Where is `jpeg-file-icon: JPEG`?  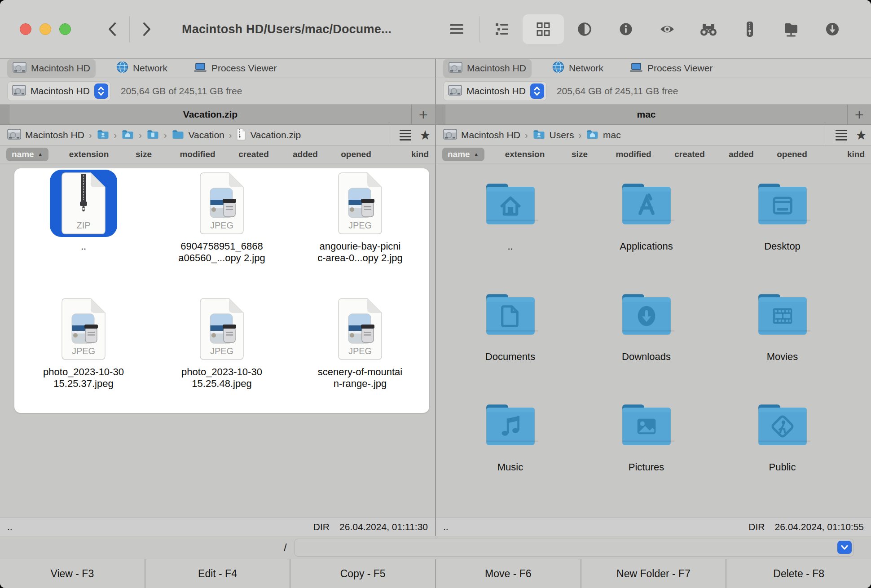 jpeg-file-icon: JPEG is located at coordinates (360, 203).